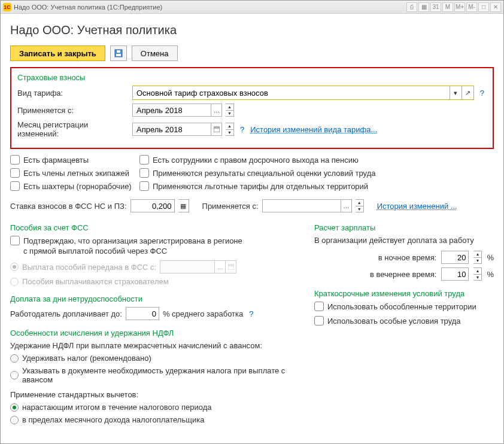  I want to click on app-icon: 1C, so click(7, 7).